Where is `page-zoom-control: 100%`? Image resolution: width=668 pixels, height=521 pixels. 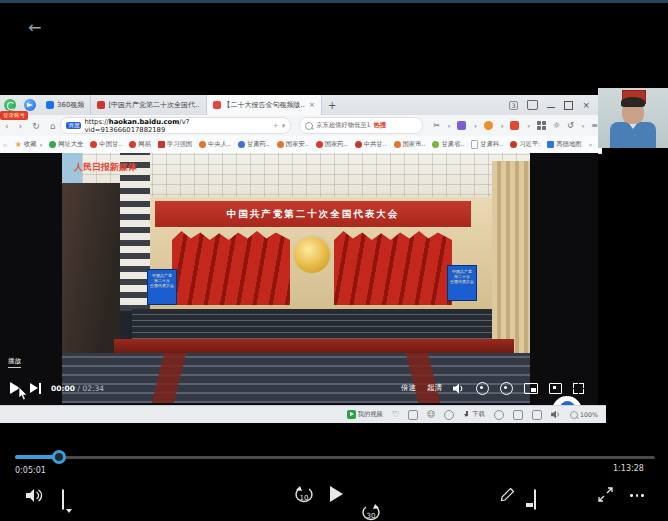 page-zoom-control: 100% is located at coordinates (584, 415).